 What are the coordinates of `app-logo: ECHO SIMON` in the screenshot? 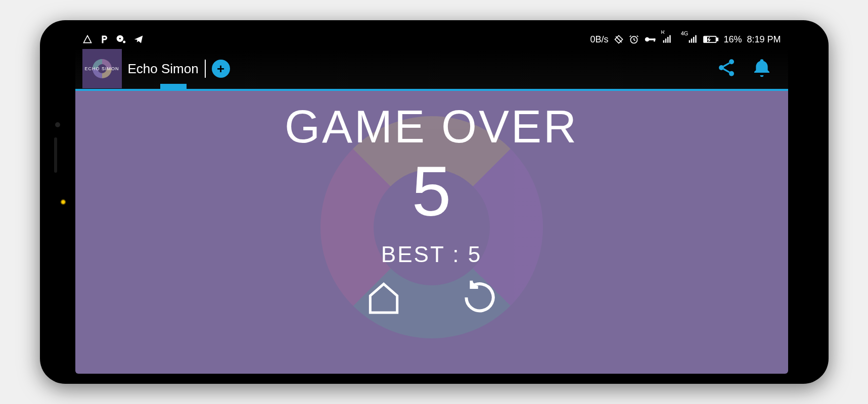 It's located at (102, 69).